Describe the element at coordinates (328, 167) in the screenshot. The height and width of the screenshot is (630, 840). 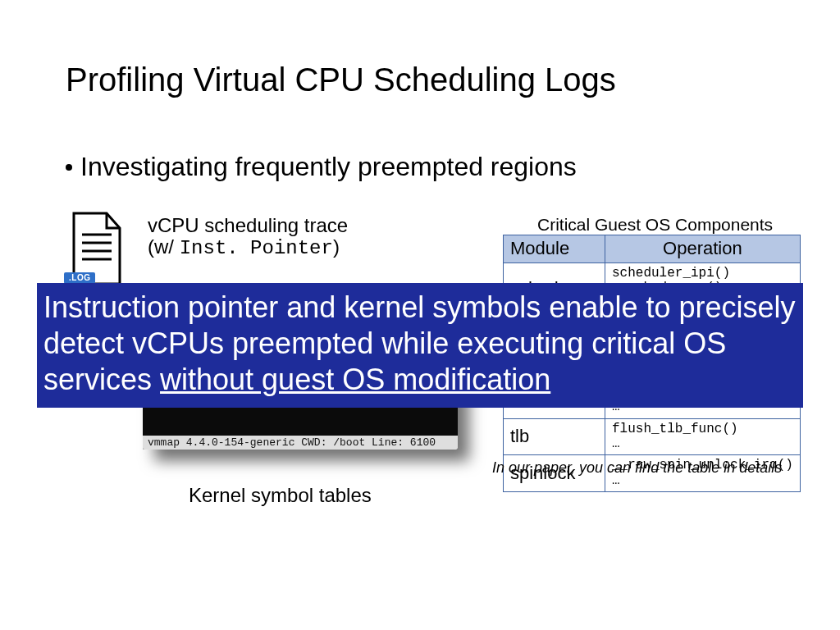
I see `bullet-text: Investigating frequently preempted regio…` at that location.